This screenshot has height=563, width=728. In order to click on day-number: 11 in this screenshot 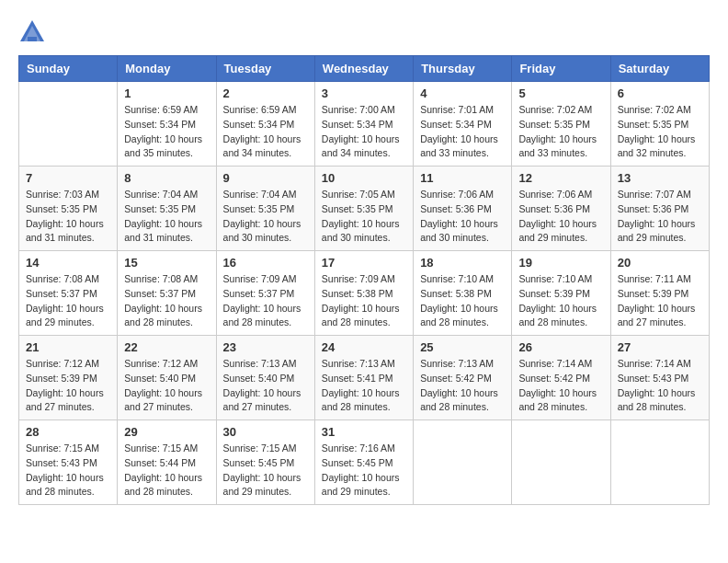, I will do `click(462, 178)`.